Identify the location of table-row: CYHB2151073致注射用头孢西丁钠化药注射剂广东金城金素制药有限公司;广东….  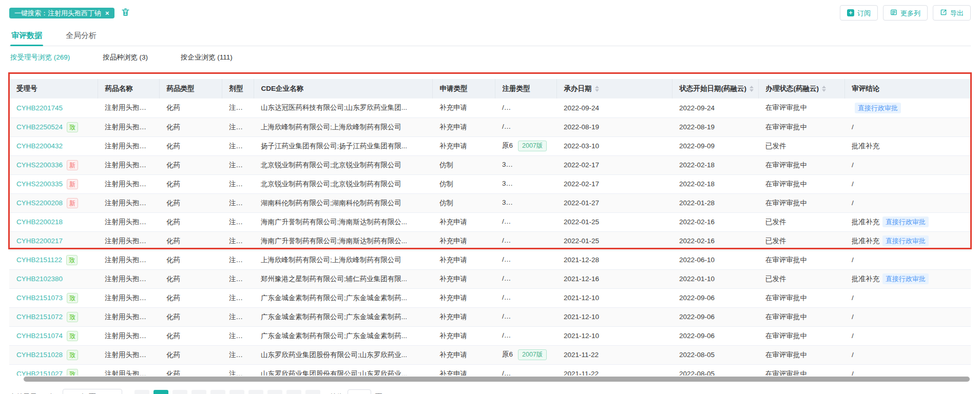
(490, 298).